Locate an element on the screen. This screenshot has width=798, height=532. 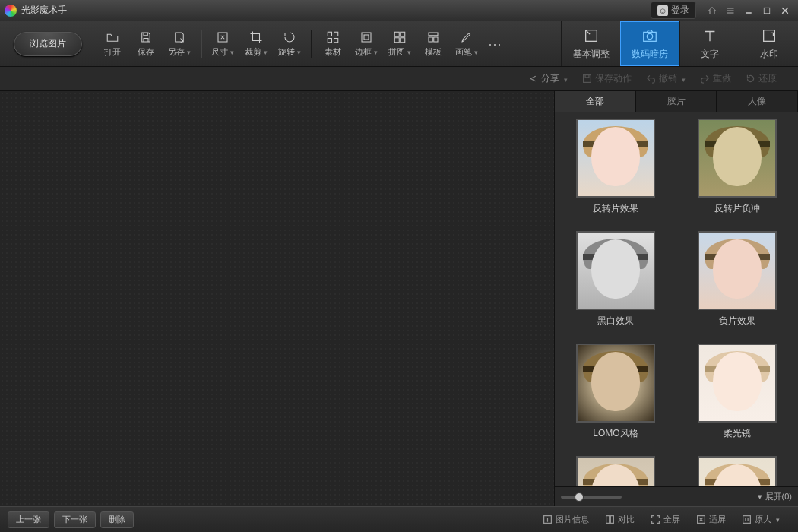
filter-black-white: 黑白效果 is located at coordinates (616, 287).